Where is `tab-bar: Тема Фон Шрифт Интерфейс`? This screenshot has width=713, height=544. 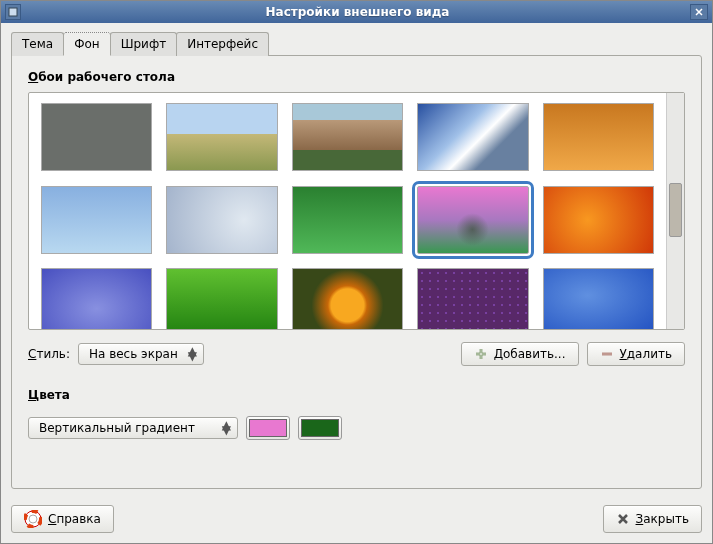
tab-bar: Тема Фон Шрифт Интерфейс is located at coordinates (356, 43).